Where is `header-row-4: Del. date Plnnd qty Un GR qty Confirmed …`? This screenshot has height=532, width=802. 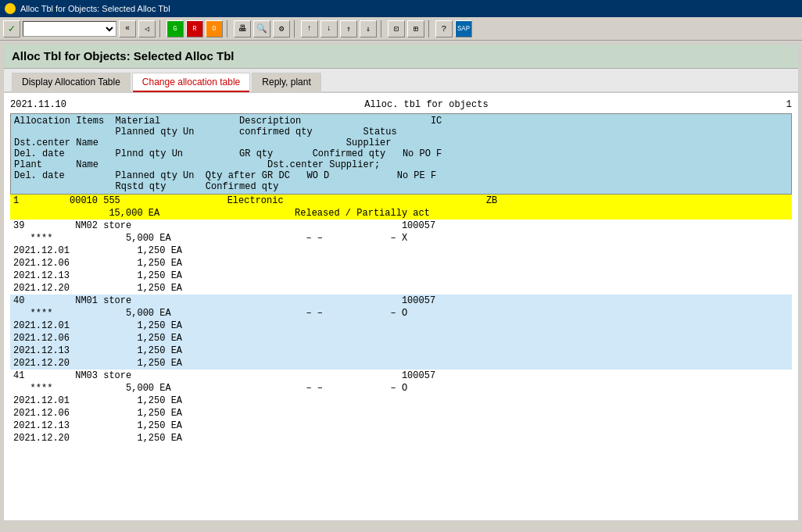
header-row-4: Del. date Plnnd qty Un GR qty Confirmed … is located at coordinates (401, 154).